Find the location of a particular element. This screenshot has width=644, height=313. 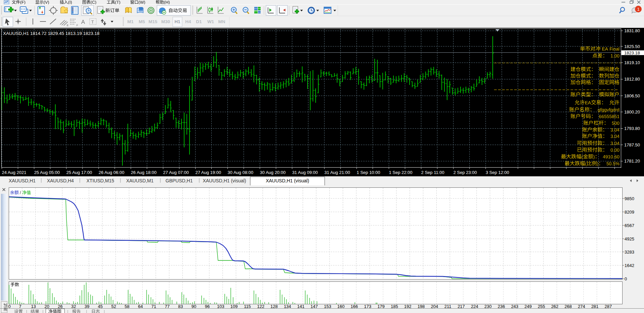

svg-text: 103 is located at coordinates (221, 306).